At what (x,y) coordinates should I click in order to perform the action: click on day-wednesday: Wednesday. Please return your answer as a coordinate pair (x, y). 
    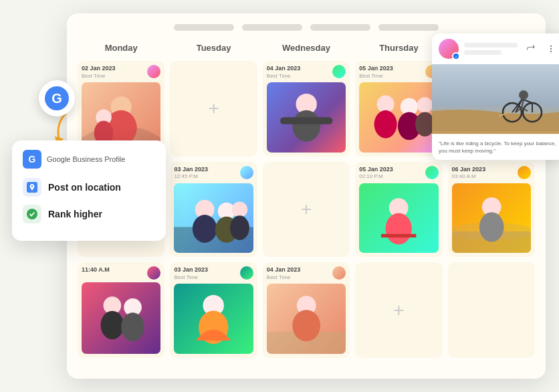
    Looking at the image, I should click on (306, 48).